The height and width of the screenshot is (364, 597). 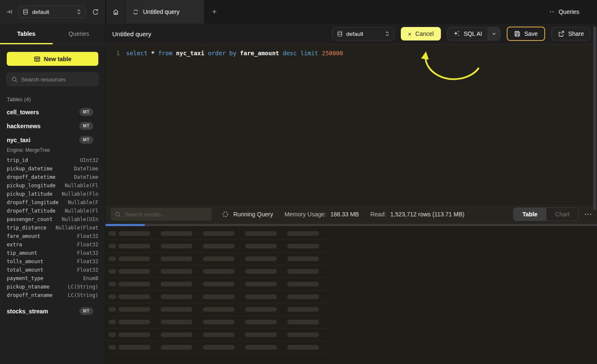 What do you see at coordinates (26, 34) in the screenshot?
I see `sidebar-tab-tables: Tables` at bounding box center [26, 34].